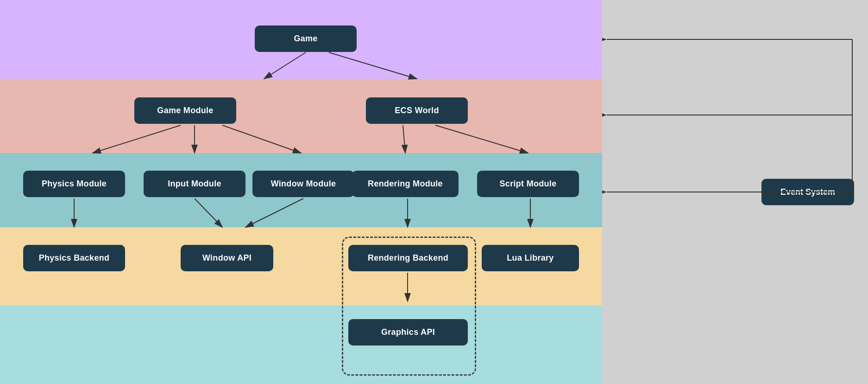  I want to click on node-game: Game, so click(306, 39).